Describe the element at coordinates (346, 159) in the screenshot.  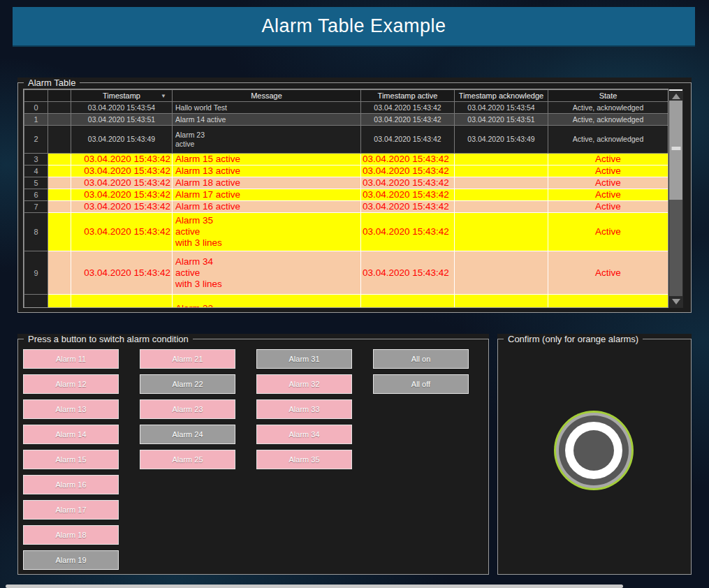
I see `table-row: 303.04.2020 15:43:42Alarm 15 active03.04…` at that location.